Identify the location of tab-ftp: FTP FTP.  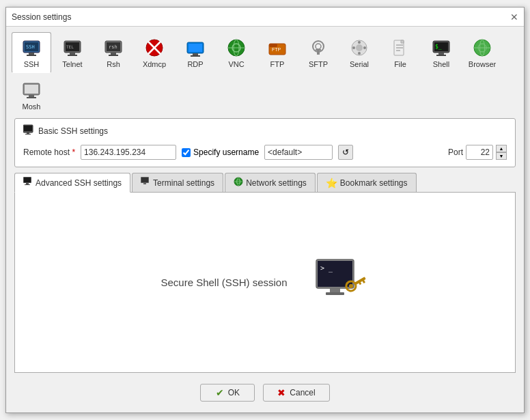
(277, 53).